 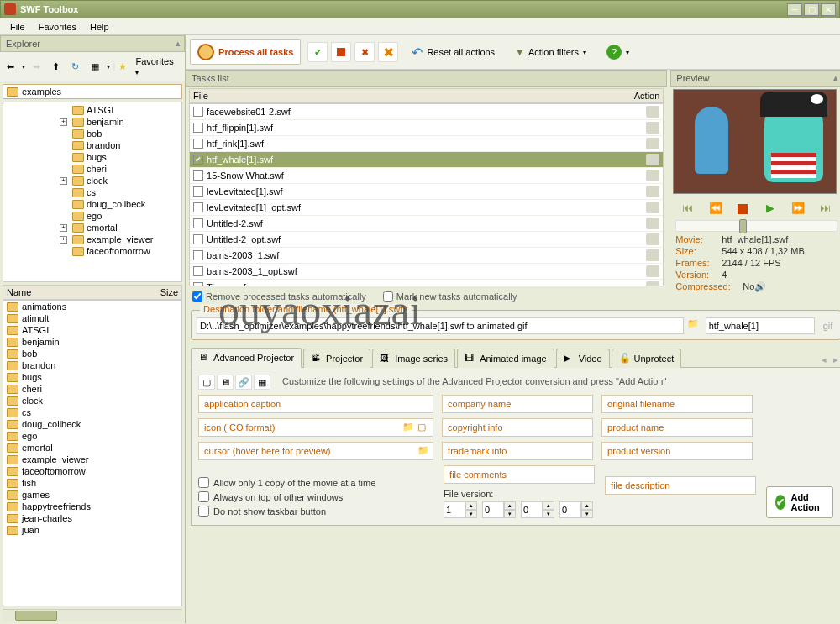 I want to click on task-item: bains-2003_1.swf, so click(x=427, y=255).